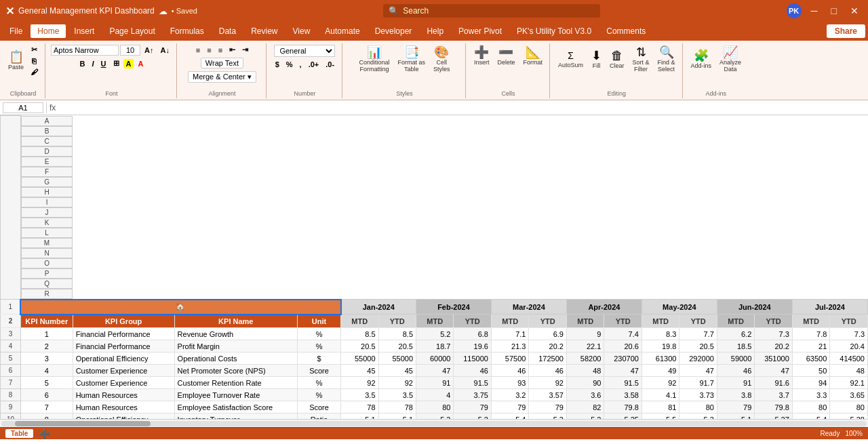 Image resolution: width=868 pixels, height=444 pixels. What do you see at coordinates (132, 31) in the screenshot?
I see `menu-page-layout: Page Layout` at bounding box center [132, 31].